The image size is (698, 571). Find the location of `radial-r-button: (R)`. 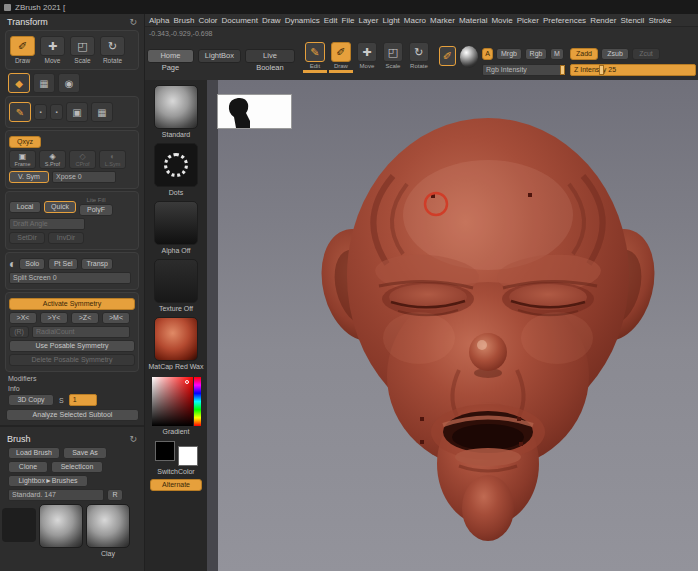

radial-r-button: (R) is located at coordinates (19, 332).